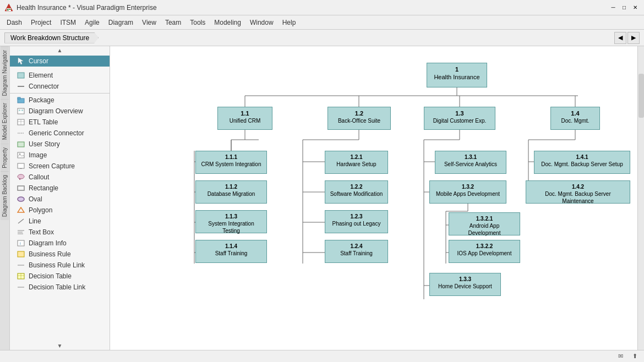  Describe the element at coordinates (620, 356) in the screenshot. I see `email-icon: ✉` at that location.